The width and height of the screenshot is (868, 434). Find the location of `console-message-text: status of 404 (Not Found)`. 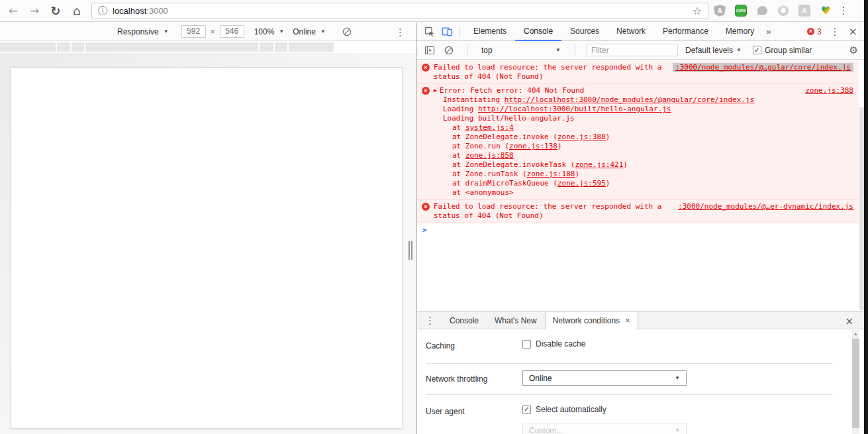

console-message-text: status of 404 (Not Found) is located at coordinates (638, 216).